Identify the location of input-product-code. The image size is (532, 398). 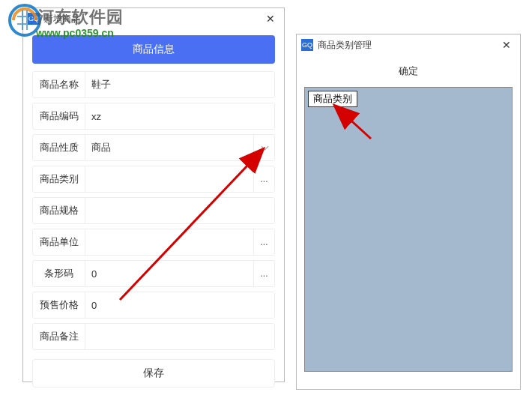
(180, 116).